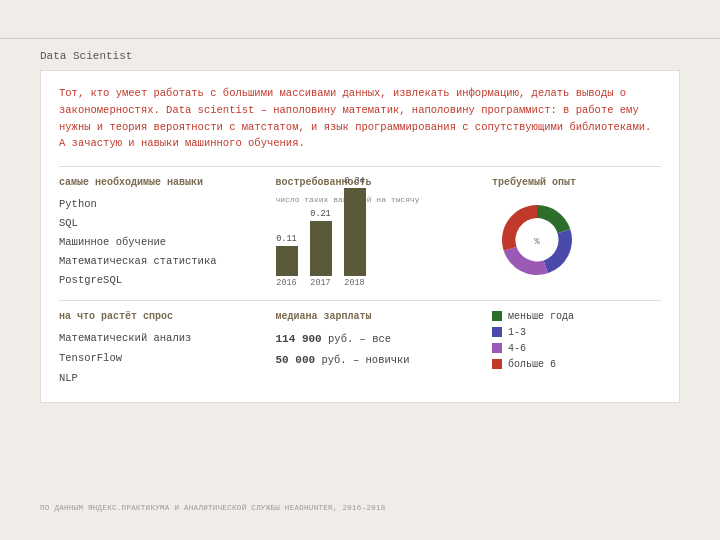 The image size is (720, 540). Describe the element at coordinates (299, 339) in the screenshot. I see `salary-all-value: 114 900` at that location.